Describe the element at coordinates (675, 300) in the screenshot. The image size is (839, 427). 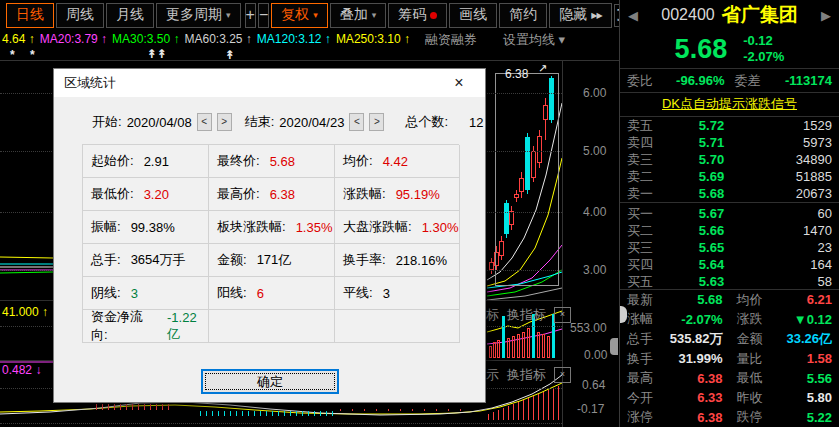
I see `stats-cell: 最新5.68` at that location.